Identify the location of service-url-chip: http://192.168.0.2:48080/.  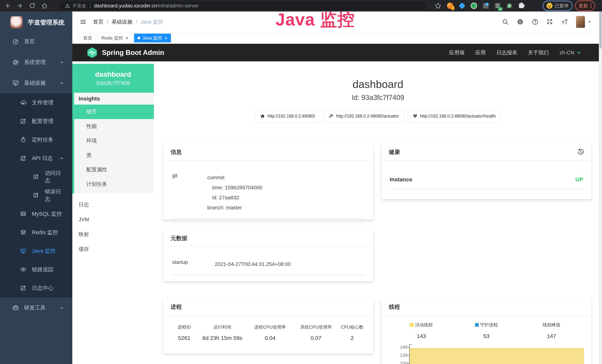
(288, 116).